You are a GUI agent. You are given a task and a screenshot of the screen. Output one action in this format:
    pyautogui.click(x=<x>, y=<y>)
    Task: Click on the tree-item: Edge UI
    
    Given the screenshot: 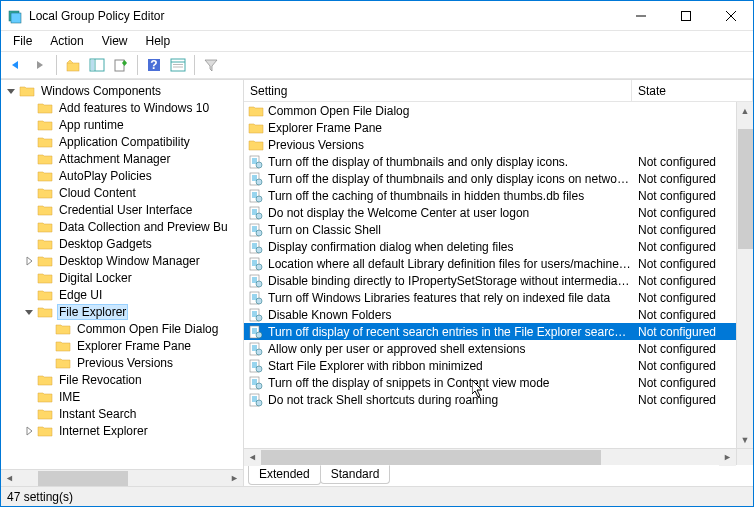 What is the action you would take?
    pyautogui.click(x=122, y=294)
    